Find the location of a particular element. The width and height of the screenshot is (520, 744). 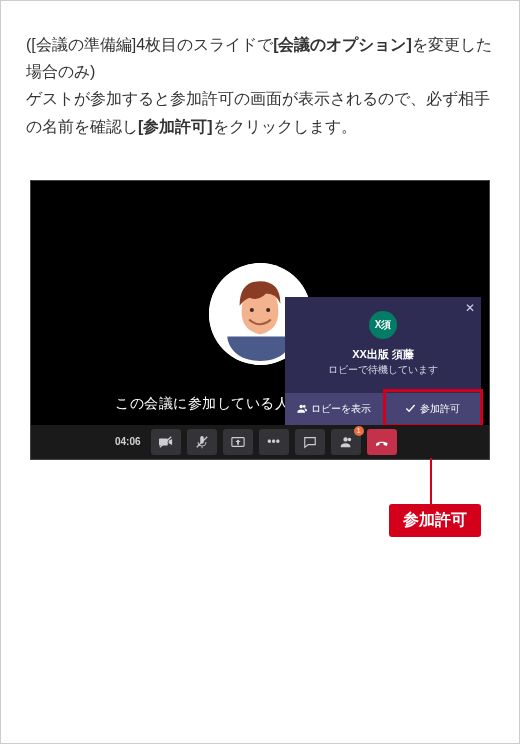

mic-button is located at coordinates (202, 442).